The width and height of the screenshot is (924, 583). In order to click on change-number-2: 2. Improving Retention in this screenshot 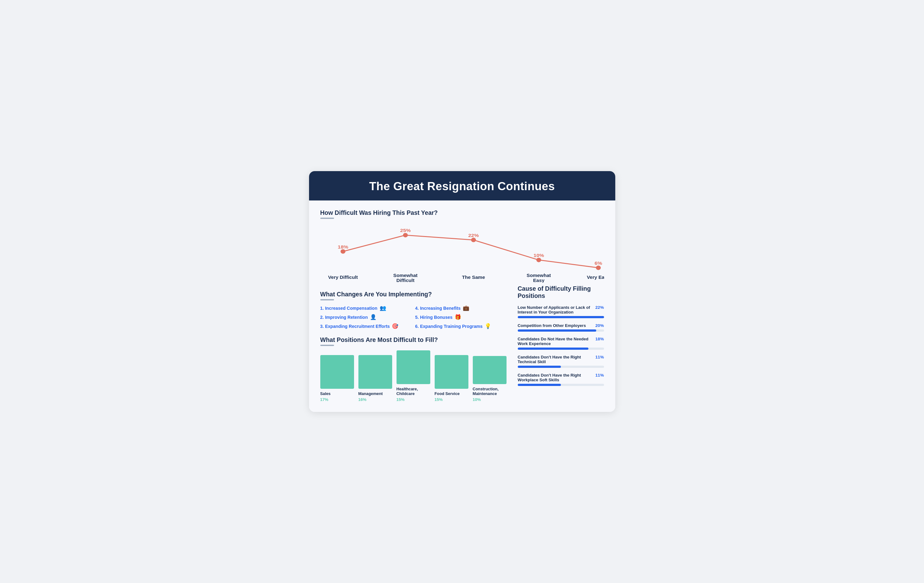, I will do `click(344, 318)`.